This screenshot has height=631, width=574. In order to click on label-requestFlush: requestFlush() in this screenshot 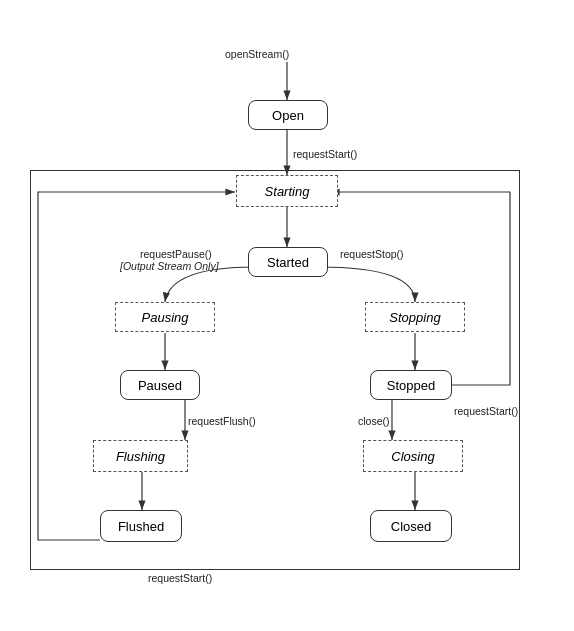, I will do `click(222, 421)`.